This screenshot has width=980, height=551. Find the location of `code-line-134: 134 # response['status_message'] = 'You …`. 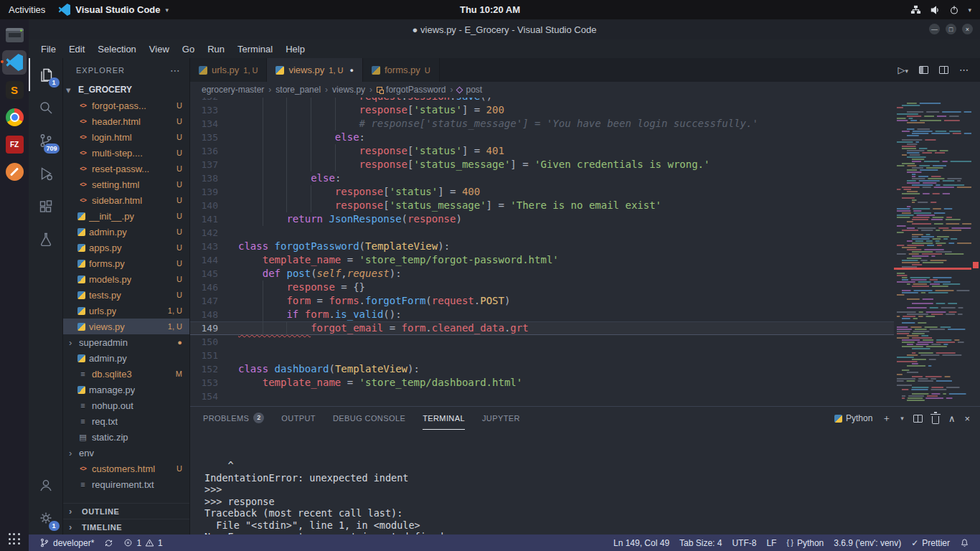

code-line-134: 134 # response['status_message'] = 'You … is located at coordinates (542, 123).